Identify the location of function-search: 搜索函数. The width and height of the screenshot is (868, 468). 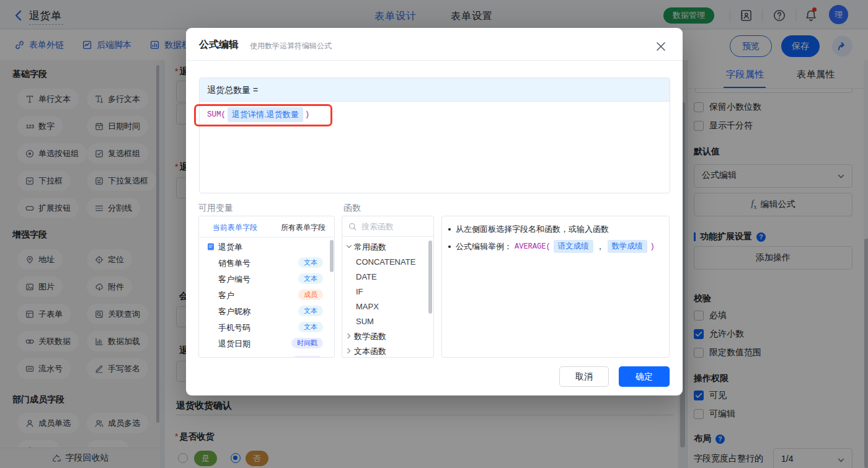
(388, 227).